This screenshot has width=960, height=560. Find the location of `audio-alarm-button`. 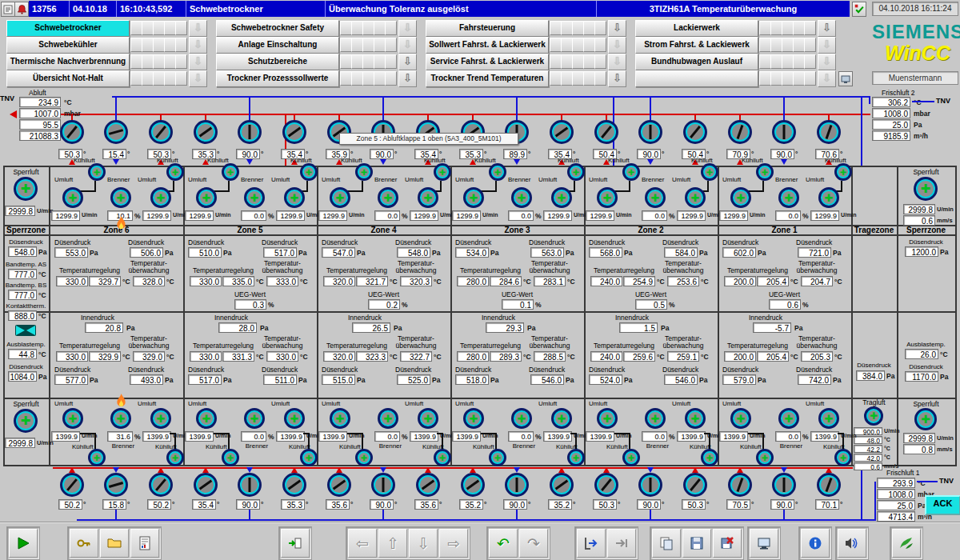

audio-alarm-button is located at coordinates (852, 543).